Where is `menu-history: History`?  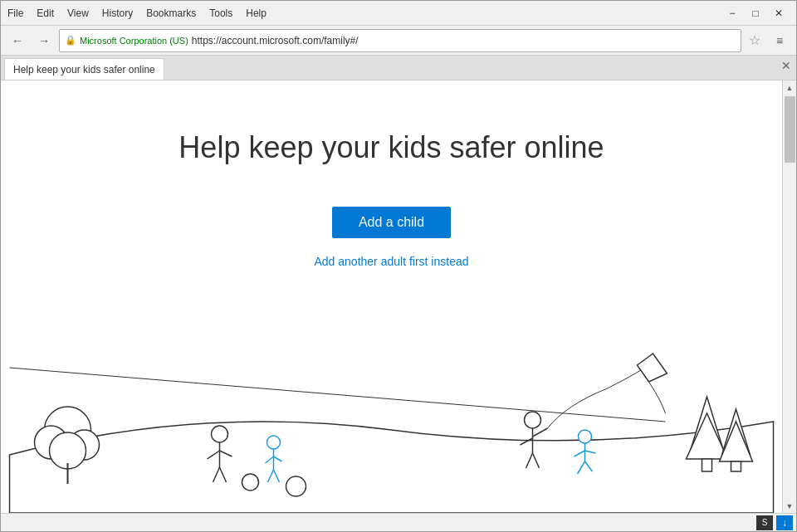
menu-history: History is located at coordinates (118, 13).